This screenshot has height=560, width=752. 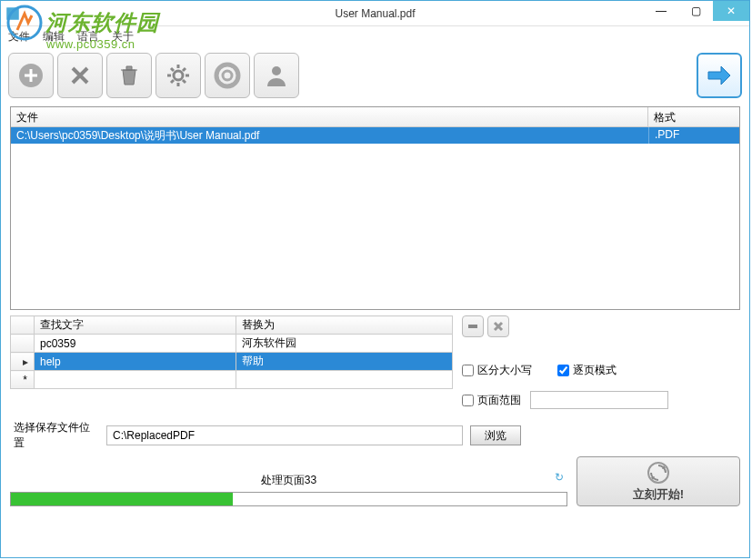 I want to click on x-icon, so click(x=80, y=75).